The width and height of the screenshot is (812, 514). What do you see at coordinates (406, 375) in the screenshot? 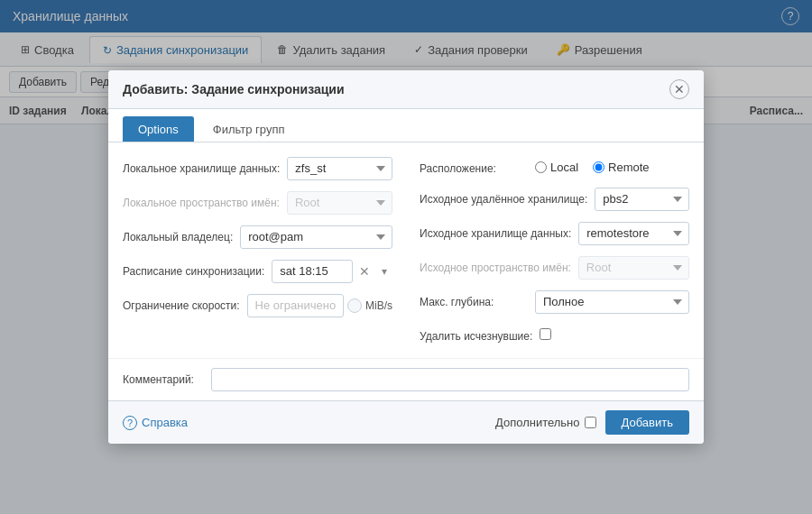
I see `comment-row: Комментарий:` at bounding box center [406, 375].